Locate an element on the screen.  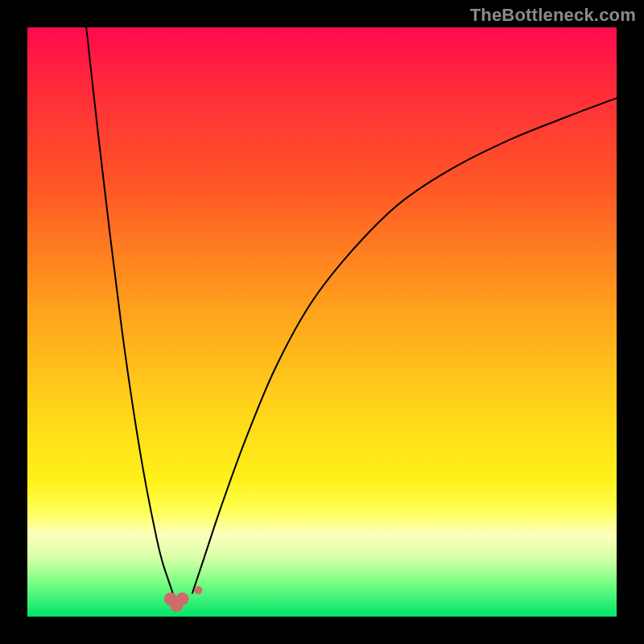
curve-left-arc is located at coordinates (130, 313).